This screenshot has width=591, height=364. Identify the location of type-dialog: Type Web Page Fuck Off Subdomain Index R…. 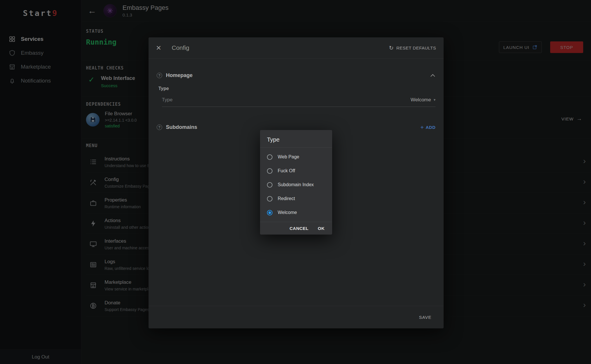
(296, 182).